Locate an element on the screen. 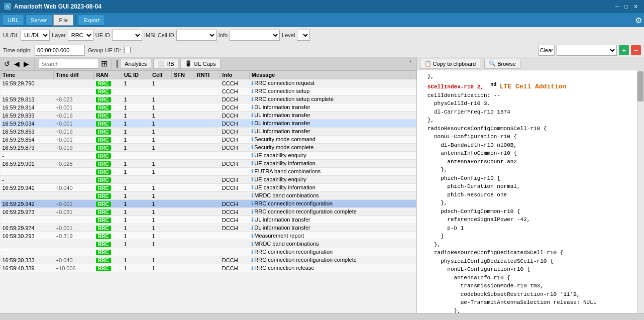  cell-ue-id is located at coordinates (136, 252).